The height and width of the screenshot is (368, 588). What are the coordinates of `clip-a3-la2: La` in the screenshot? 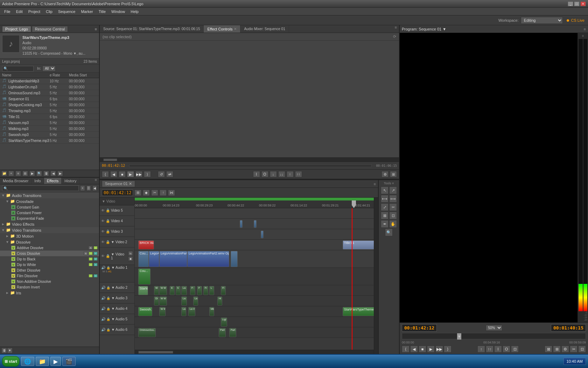 It's located at (196, 301).